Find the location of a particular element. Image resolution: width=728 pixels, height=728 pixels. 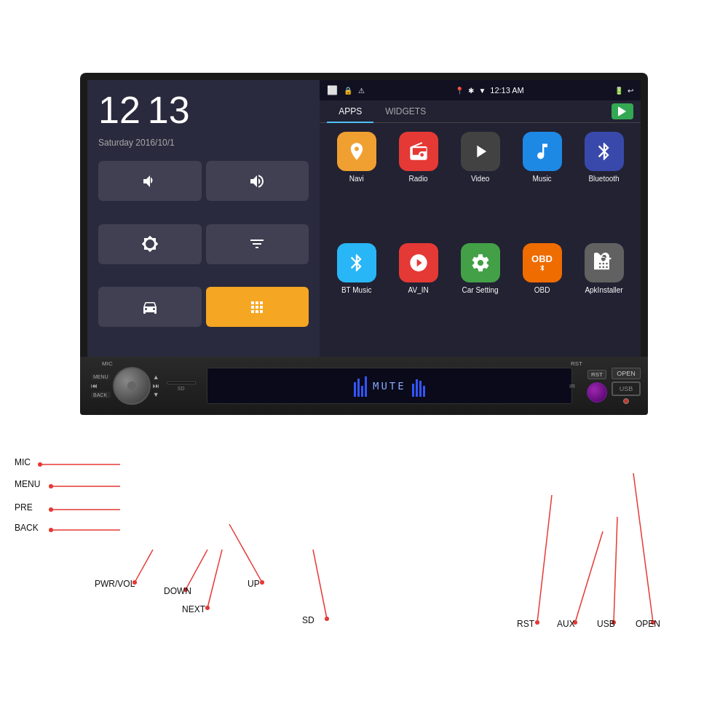

clock-date: Saturday 2016/10/1 is located at coordinates (204, 143).